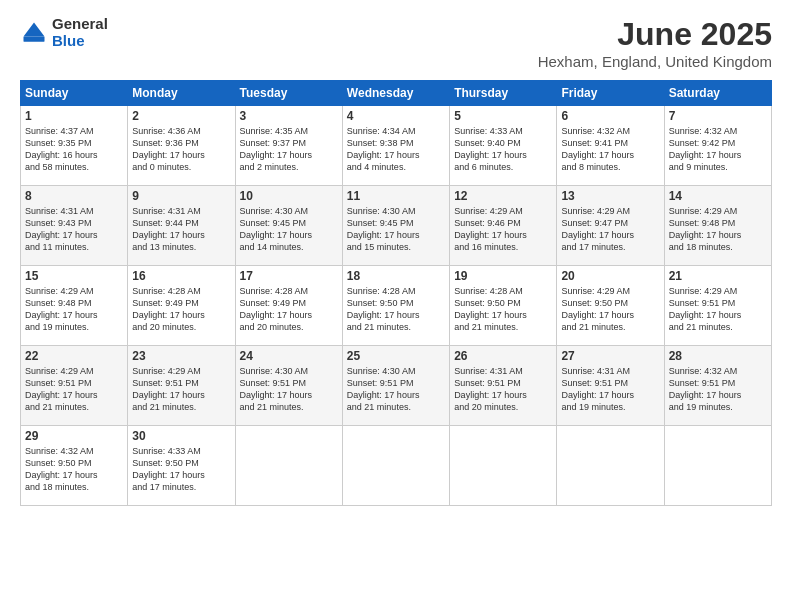  I want to click on day-number: 17, so click(289, 276).